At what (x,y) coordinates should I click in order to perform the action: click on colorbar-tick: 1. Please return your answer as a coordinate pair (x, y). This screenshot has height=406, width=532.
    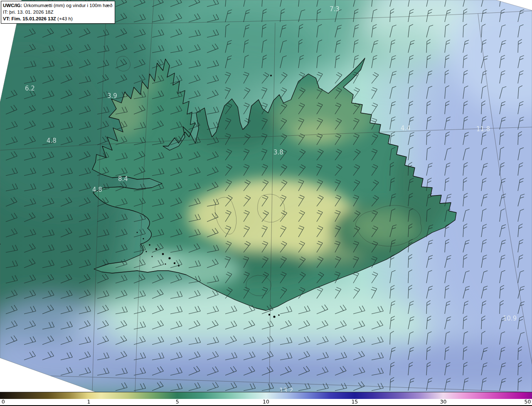
    Looking at the image, I should click on (89, 402).